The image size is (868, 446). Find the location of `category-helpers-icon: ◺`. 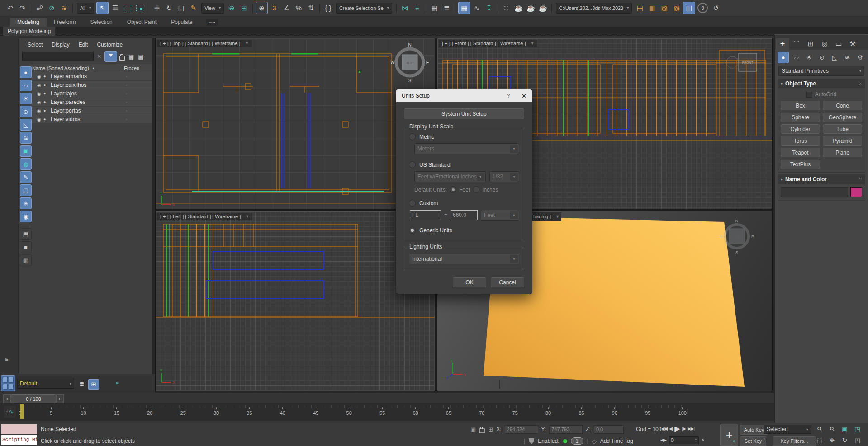

category-helpers-icon: ◺ is located at coordinates (835, 57).